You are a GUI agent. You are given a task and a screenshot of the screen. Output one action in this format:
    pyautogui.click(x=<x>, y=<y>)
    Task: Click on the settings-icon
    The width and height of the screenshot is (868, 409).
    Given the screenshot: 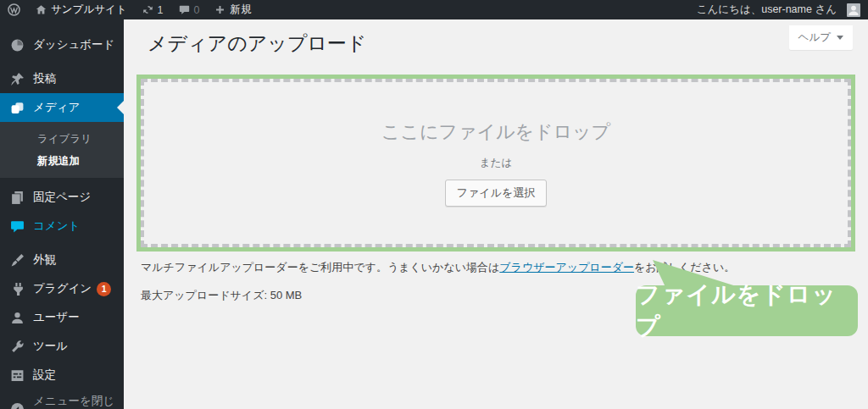 What is the action you would take?
    pyautogui.click(x=17, y=375)
    